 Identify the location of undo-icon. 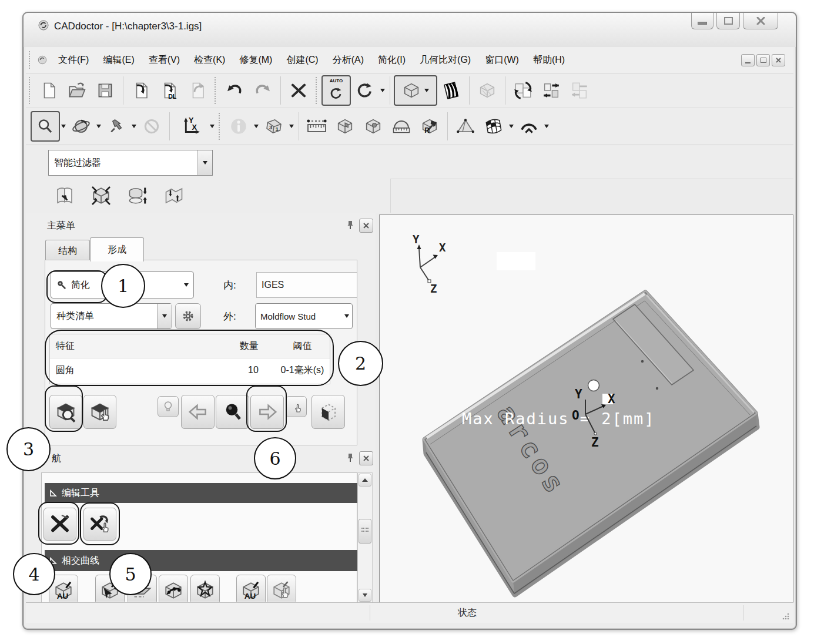
(235, 90).